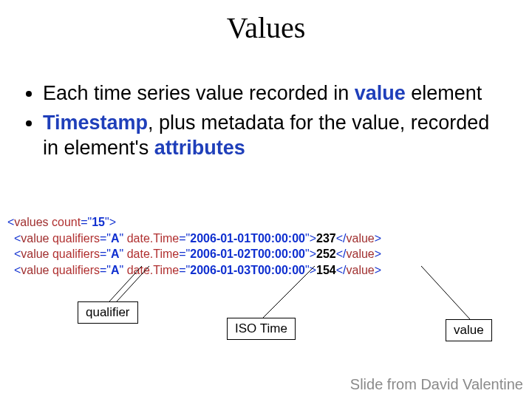 The width and height of the screenshot is (532, 399). What do you see at coordinates (199, 93) in the screenshot?
I see `bullet-1-text-a: Each time series value recorded in` at bounding box center [199, 93].